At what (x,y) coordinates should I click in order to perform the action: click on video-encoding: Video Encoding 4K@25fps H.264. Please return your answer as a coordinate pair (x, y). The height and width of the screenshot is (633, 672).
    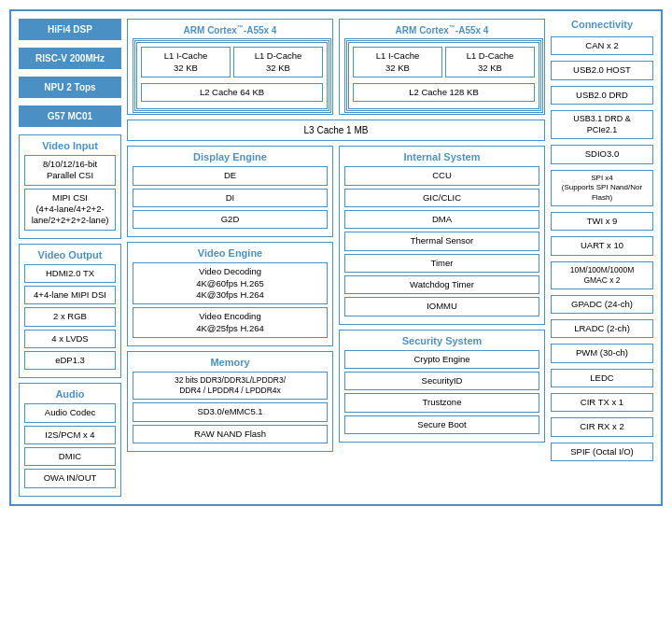
    Looking at the image, I should click on (230, 323).